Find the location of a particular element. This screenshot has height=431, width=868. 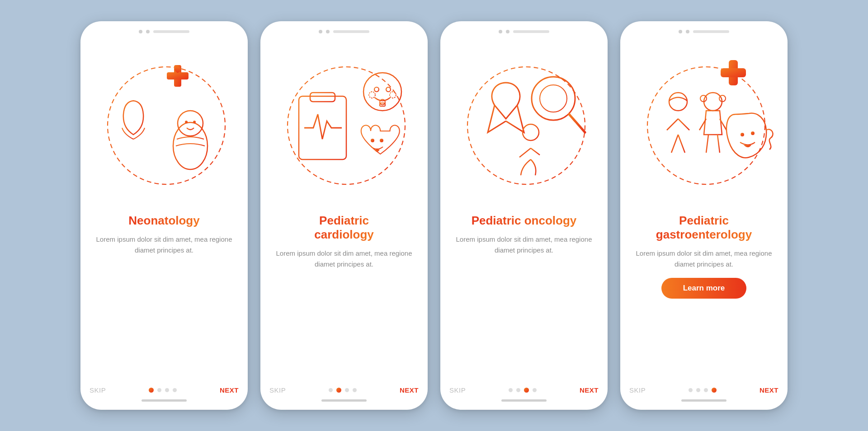

title-neonatology: Neonatology is located at coordinates (164, 220).